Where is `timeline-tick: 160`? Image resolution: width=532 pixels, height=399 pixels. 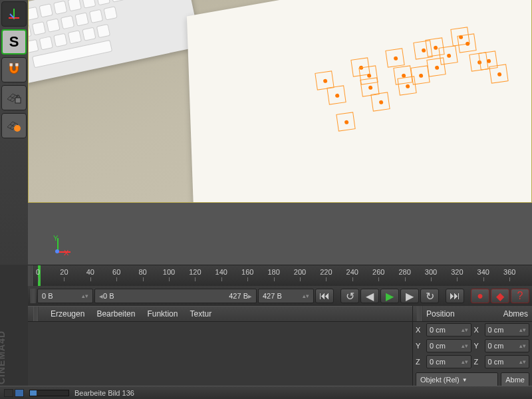
timeline-tick: 160 is located at coordinates (247, 272).